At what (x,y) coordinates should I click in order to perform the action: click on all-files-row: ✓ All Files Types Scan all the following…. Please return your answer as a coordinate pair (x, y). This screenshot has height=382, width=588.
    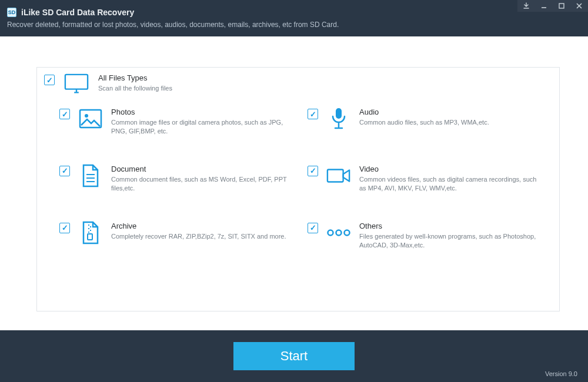
    Looking at the image, I should click on (298, 83).